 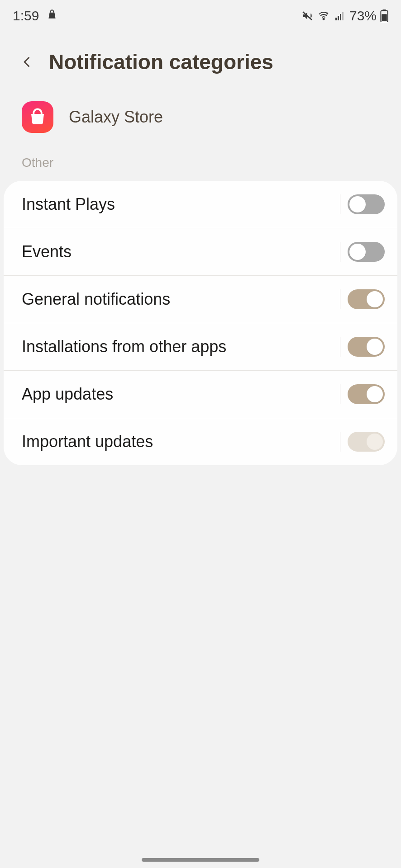 I want to click on category-label: Instant Plays, so click(x=68, y=204).